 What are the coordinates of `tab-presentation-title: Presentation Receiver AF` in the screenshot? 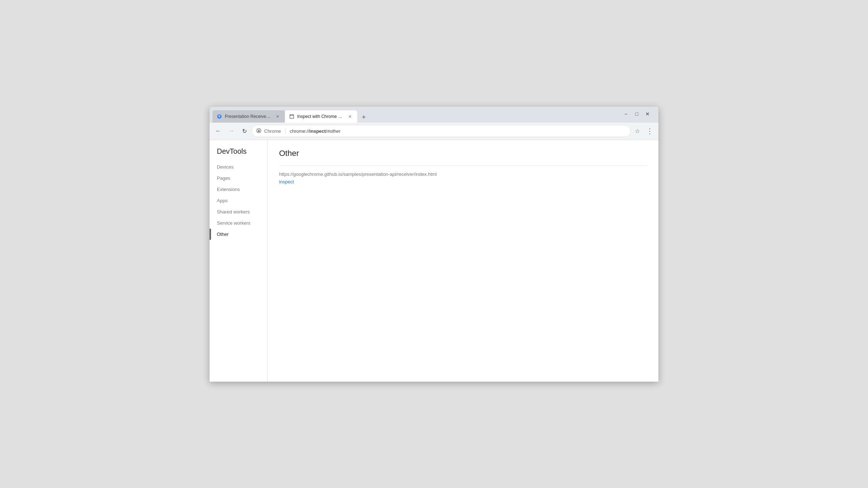 It's located at (248, 116).